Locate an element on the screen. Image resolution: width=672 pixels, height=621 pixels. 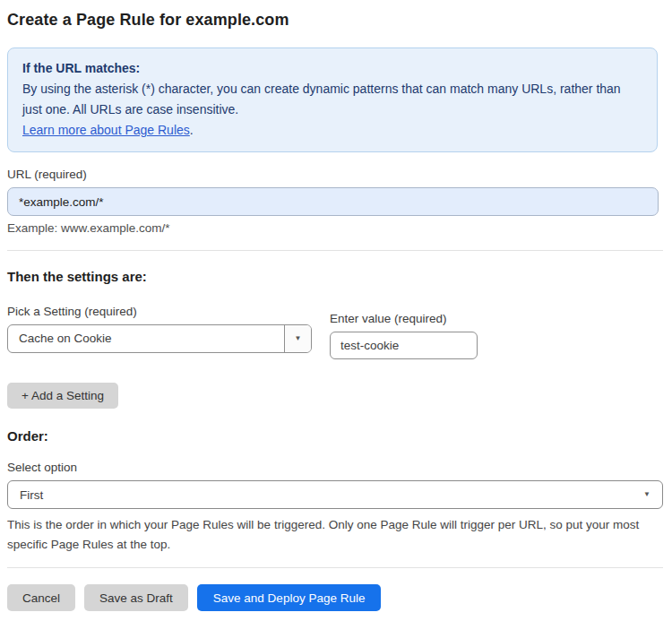
cancel-button: Cancel is located at coordinates (41, 598).